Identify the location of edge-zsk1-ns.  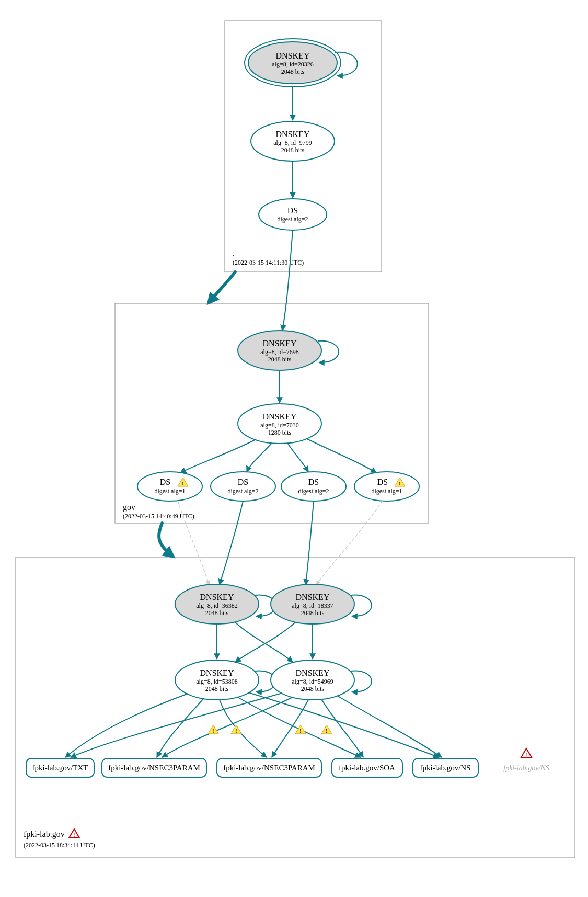
(344, 725).